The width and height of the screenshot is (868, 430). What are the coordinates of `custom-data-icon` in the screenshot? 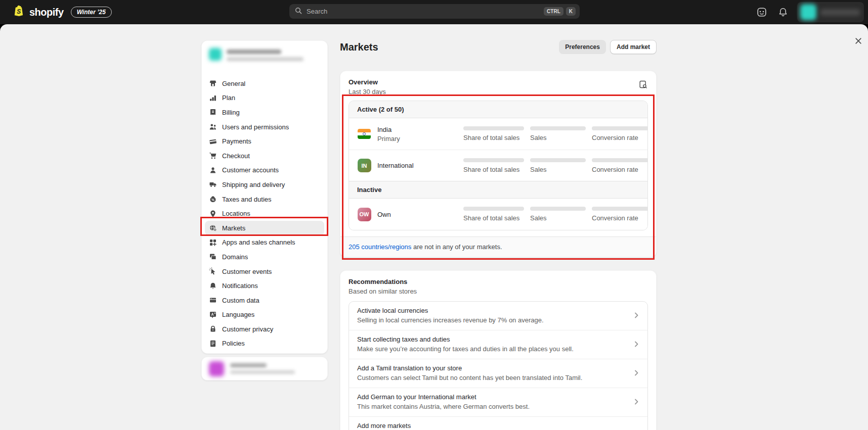 It's located at (213, 300).